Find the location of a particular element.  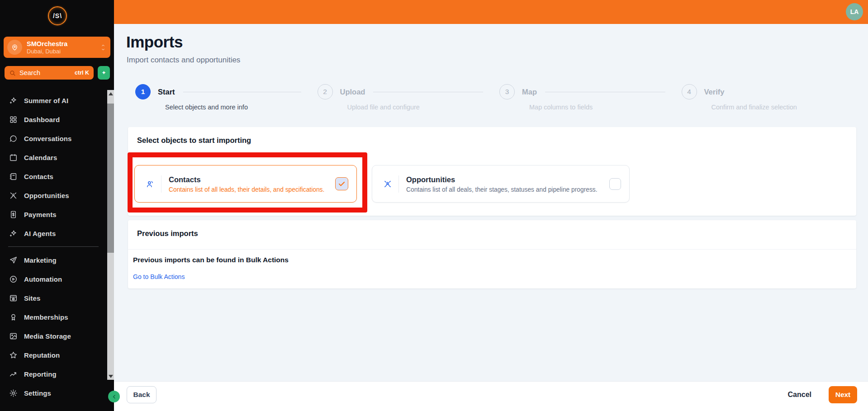

chevron-updown-icon is located at coordinates (103, 47).